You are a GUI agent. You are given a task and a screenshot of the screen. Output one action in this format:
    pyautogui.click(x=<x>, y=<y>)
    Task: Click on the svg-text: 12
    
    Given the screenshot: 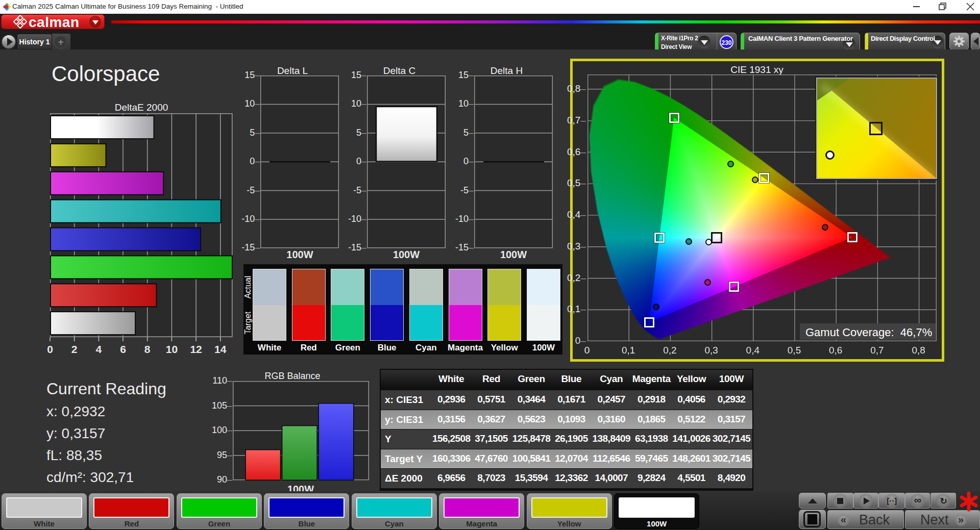 What is the action you would take?
    pyautogui.click(x=196, y=348)
    